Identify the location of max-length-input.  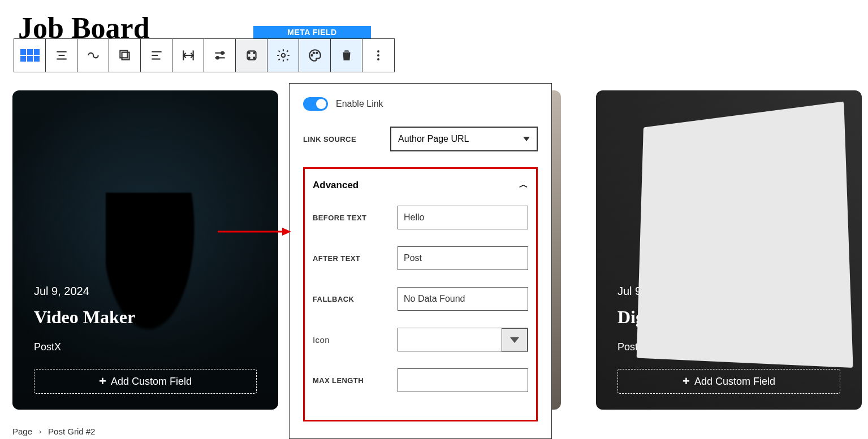
(463, 380).